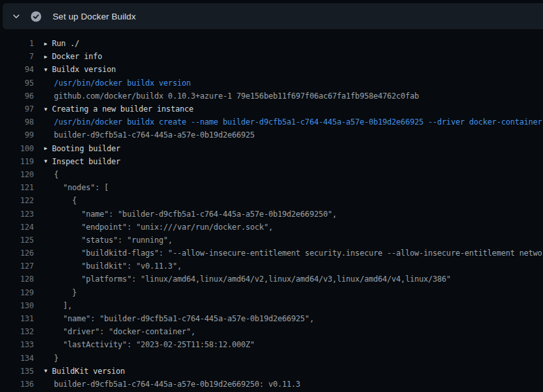  I want to click on line-number: 125, so click(17, 240).